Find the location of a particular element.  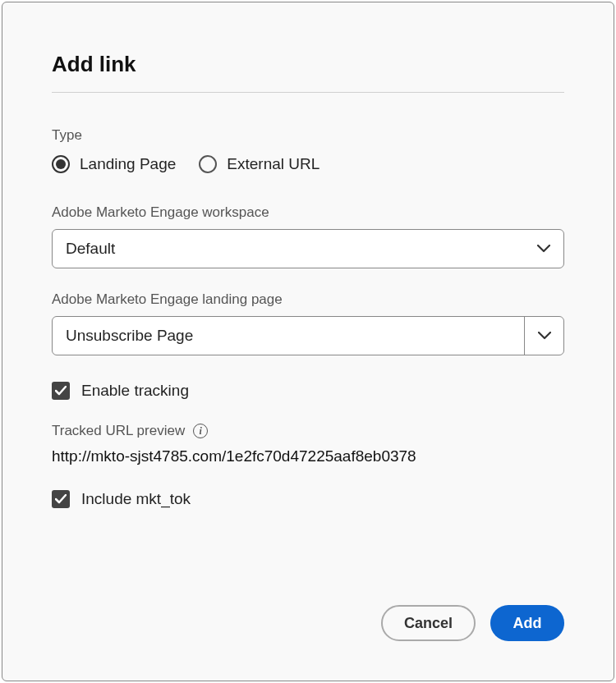

landing-page-value: Unsubscribe Page is located at coordinates (130, 336).